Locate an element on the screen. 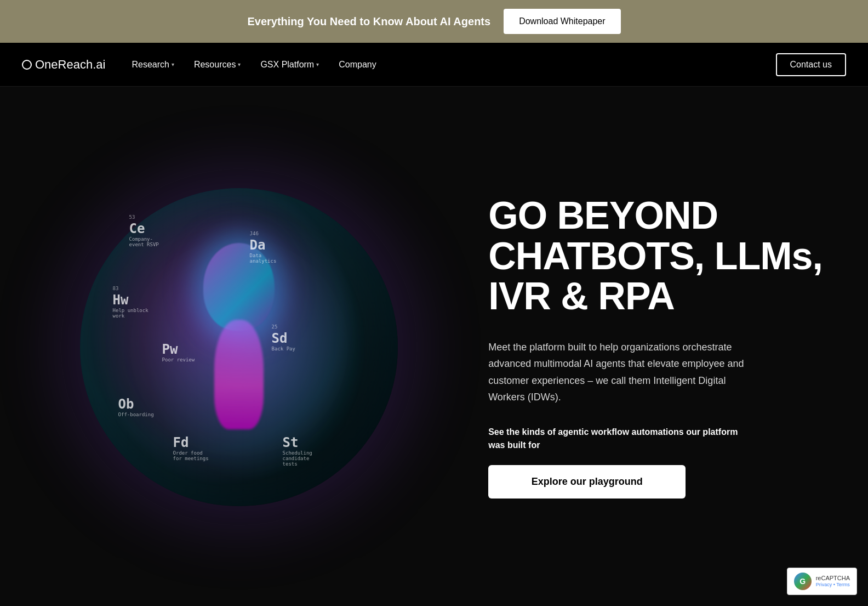  top-banner: Everything You Need to Know About AI Age… is located at coordinates (434, 21).